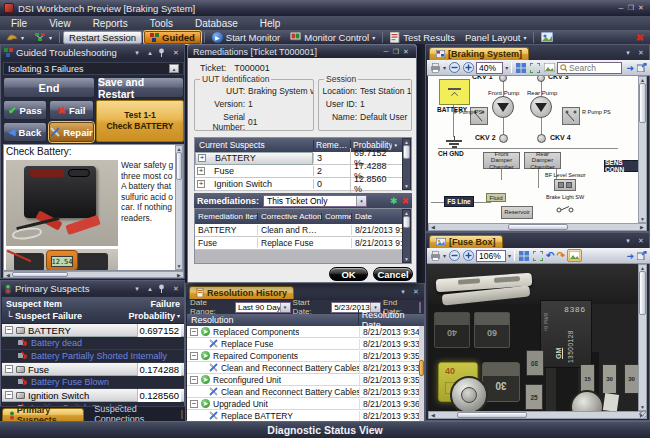 Image resolution: width=650 pixels, height=438 pixels. I want to click on menu-database: Database, so click(216, 23).